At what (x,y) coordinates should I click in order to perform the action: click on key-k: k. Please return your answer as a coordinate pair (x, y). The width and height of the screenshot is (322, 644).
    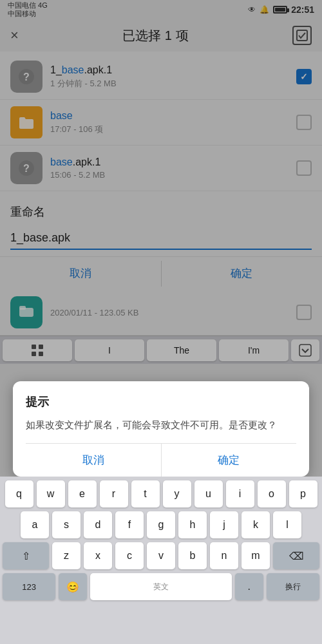
    Looking at the image, I should click on (256, 525).